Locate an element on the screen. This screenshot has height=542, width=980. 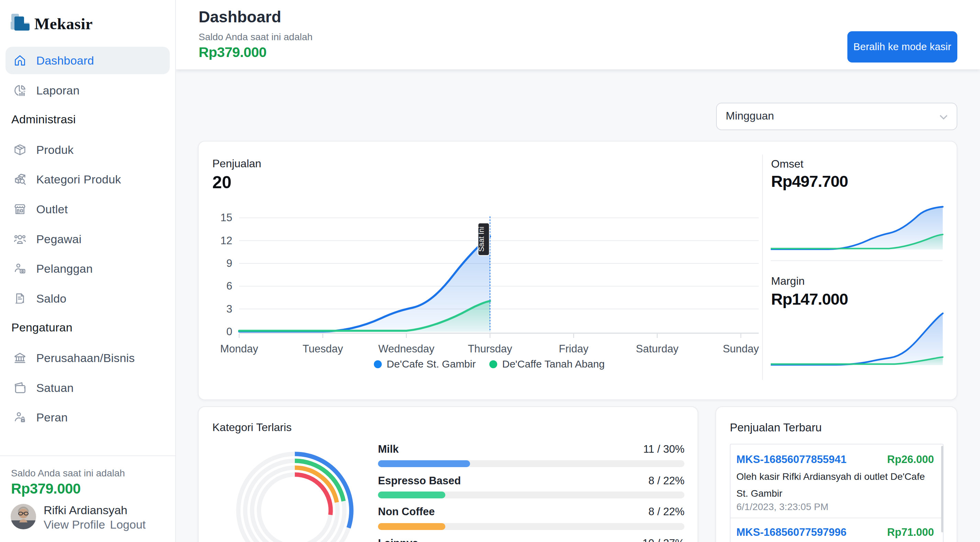
svg-text: Sunday is located at coordinates (741, 349).